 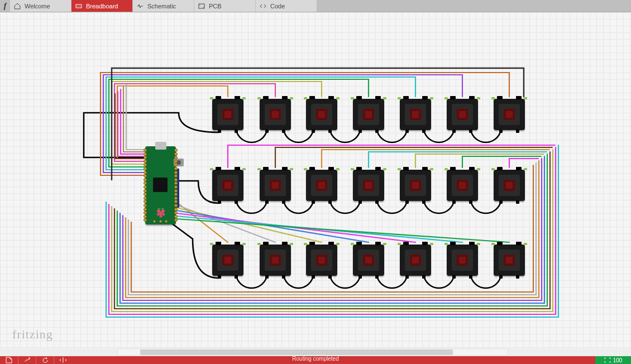 What do you see at coordinates (160, 222) in the screenshot?
I see `swd-pins` at bounding box center [160, 222].